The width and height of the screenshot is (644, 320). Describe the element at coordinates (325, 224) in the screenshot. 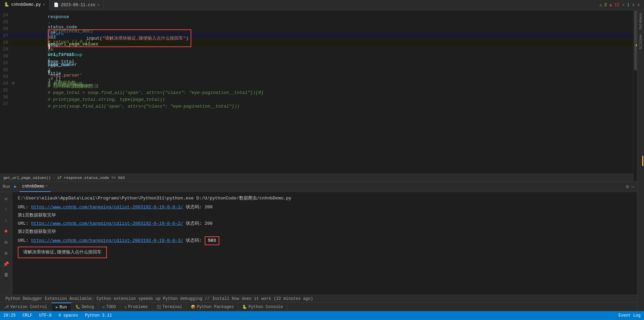

I see `run-url-line-2: URL: https://www.cnhnb.com/hangqing/cdli…` at that location.